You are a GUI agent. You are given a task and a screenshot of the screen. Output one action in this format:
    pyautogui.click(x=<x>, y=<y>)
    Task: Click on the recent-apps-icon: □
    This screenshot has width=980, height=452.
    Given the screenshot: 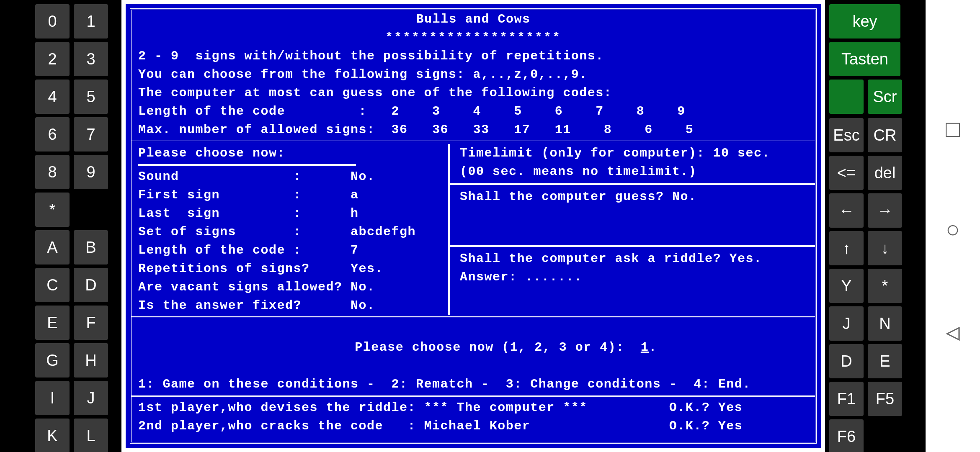 What is the action you would take?
    pyautogui.click(x=953, y=131)
    